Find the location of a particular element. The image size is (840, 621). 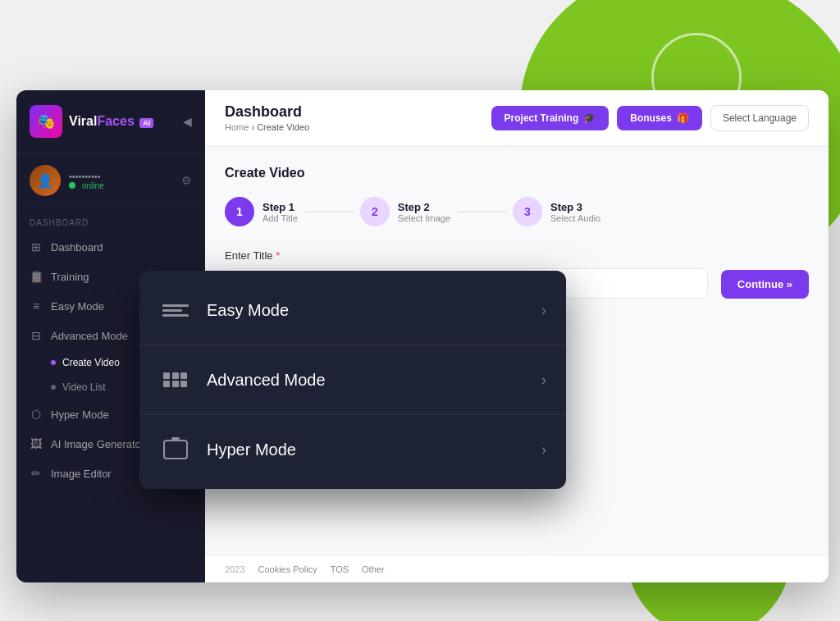

nav-section-label: DASHBOARD is located at coordinates (111, 220).